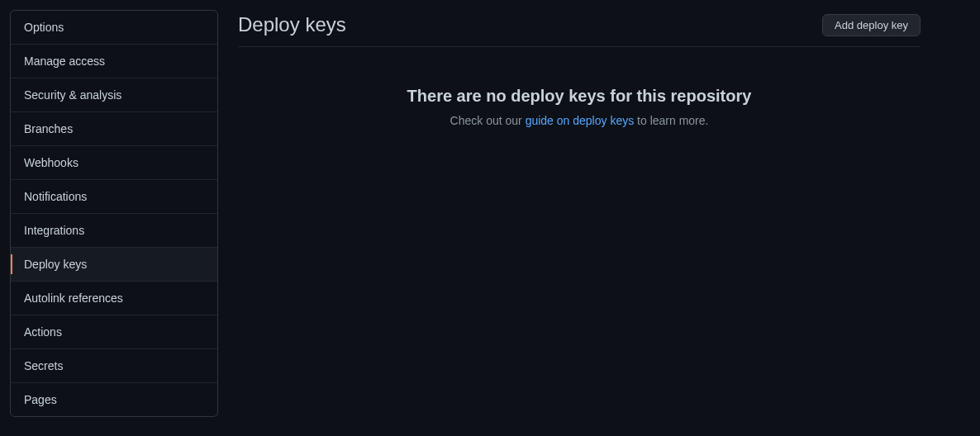  Describe the element at coordinates (114, 28) in the screenshot. I see `sidebar-item-options: Options` at that location.